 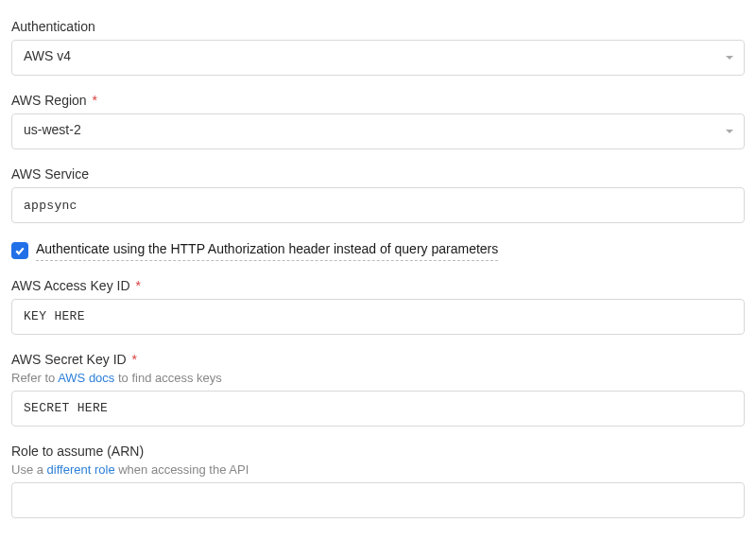 I want to click on secret-key-helper-prefix: Refer to, so click(x=34, y=378).